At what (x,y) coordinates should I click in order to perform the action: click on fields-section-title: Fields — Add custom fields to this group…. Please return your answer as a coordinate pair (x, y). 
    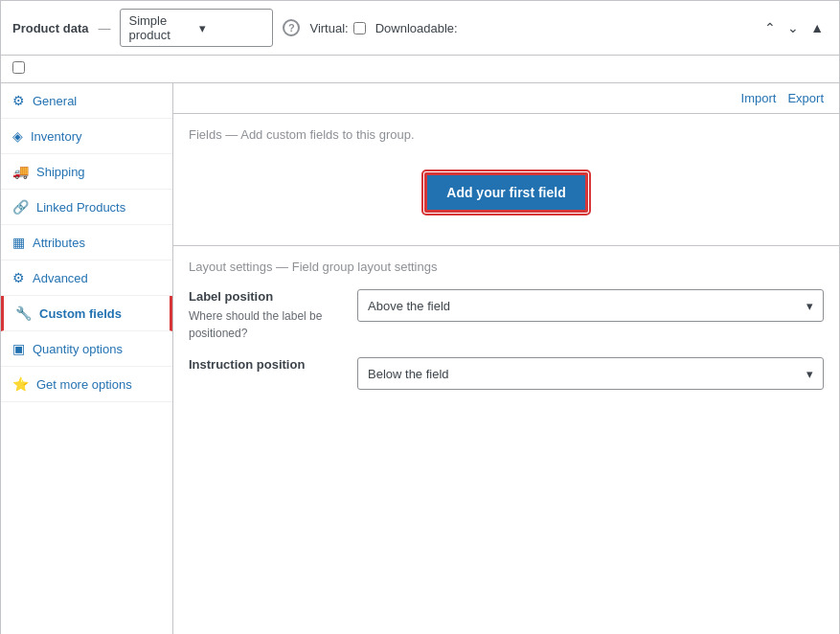
    Looking at the image, I should click on (506, 134).